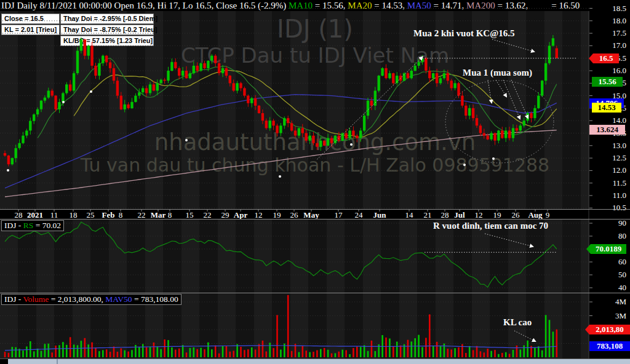 The image size is (630, 364). What do you see at coordinates (497, 73) in the screenshot?
I see `annotation-buy1: Mua 1 (mua som)` at bounding box center [497, 73].